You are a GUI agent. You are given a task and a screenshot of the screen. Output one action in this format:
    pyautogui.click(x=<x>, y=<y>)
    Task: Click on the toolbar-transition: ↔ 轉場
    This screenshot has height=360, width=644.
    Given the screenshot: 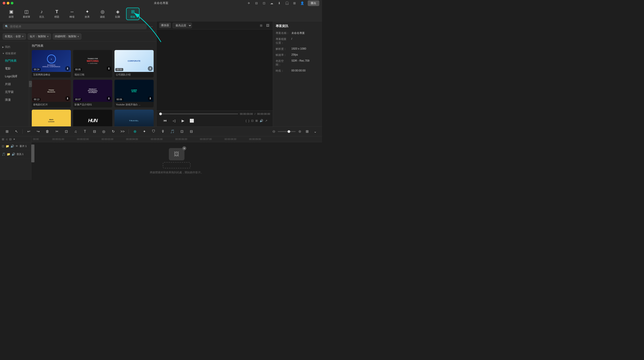 What is the action you would take?
    pyautogui.click(x=72, y=14)
    